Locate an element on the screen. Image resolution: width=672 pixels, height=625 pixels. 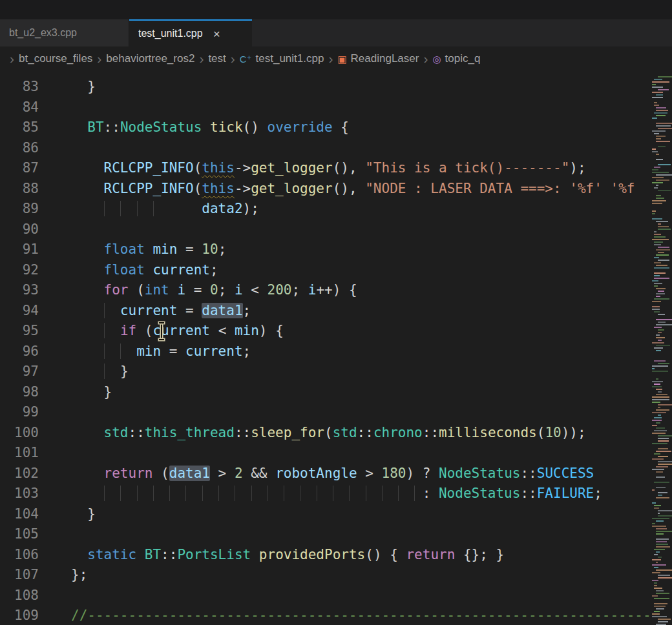
line-number: 100 is located at coordinates (19, 433).